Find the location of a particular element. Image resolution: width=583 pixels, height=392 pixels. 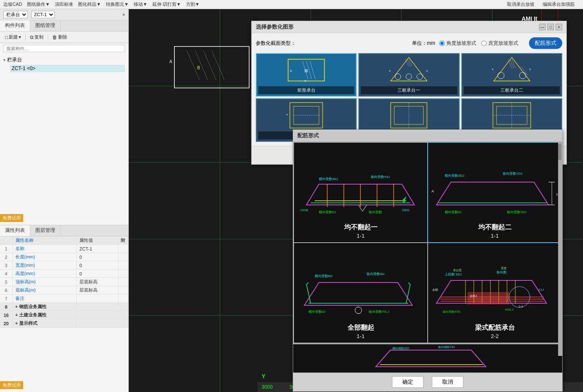

svg-text: 宽度 is located at coordinates (504, 268).